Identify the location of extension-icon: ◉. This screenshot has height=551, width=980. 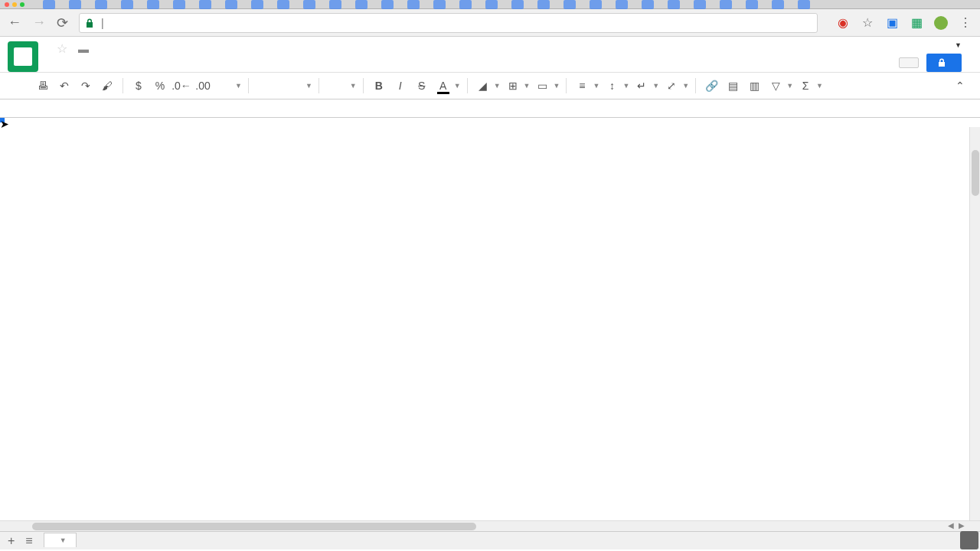
(843, 23).